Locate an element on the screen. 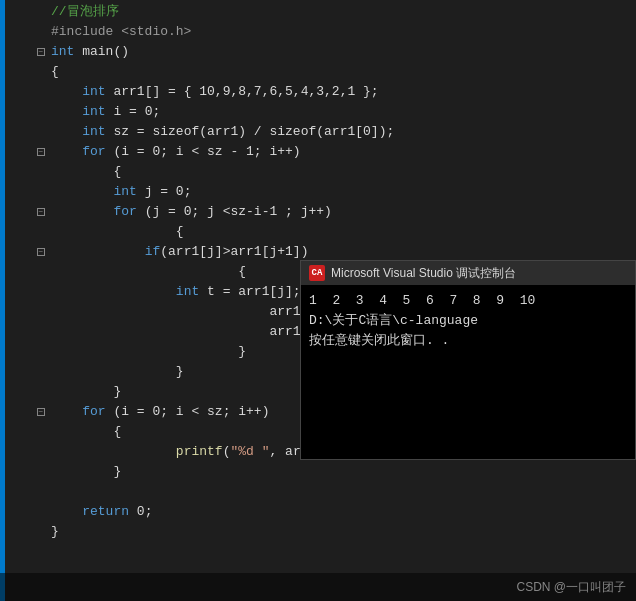 The image size is (636, 601). code-line: int arr1[] = { 10,9,8,7,6,5,4,3,2,1 }; is located at coordinates (336, 92).